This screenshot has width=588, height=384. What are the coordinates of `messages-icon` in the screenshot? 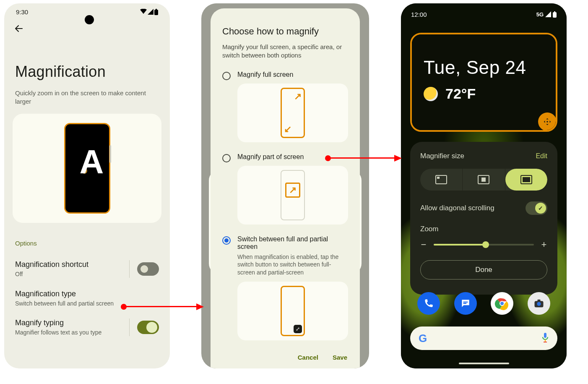 It's located at (466, 303).